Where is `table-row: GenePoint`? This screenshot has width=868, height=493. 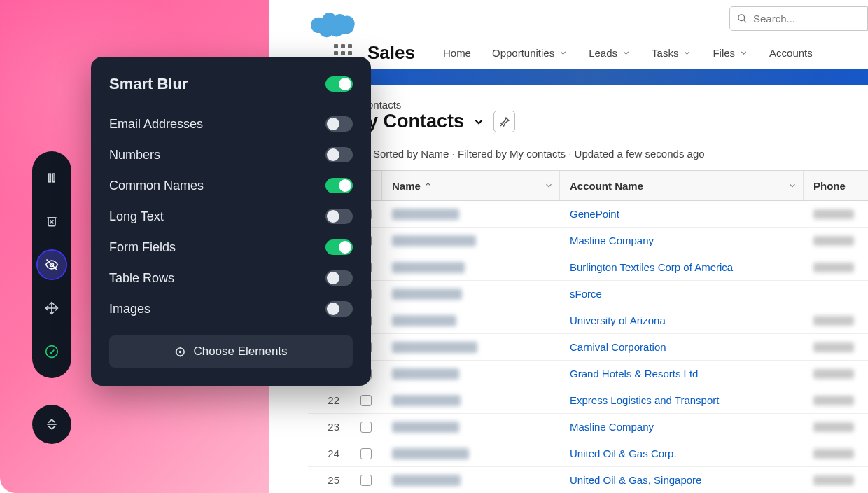 table-row: GenePoint is located at coordinates (588, 214).